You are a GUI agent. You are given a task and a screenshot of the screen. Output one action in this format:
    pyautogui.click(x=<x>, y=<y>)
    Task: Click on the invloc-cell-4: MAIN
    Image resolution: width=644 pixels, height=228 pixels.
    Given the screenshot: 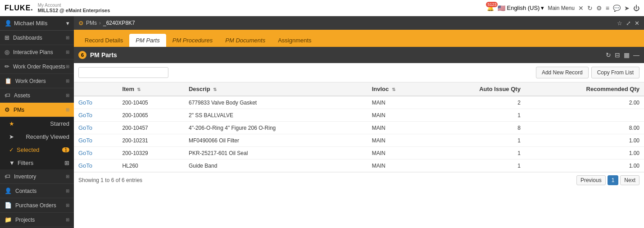 What is the action you would take?
    pyautogui.click(x=398, y=153)
    